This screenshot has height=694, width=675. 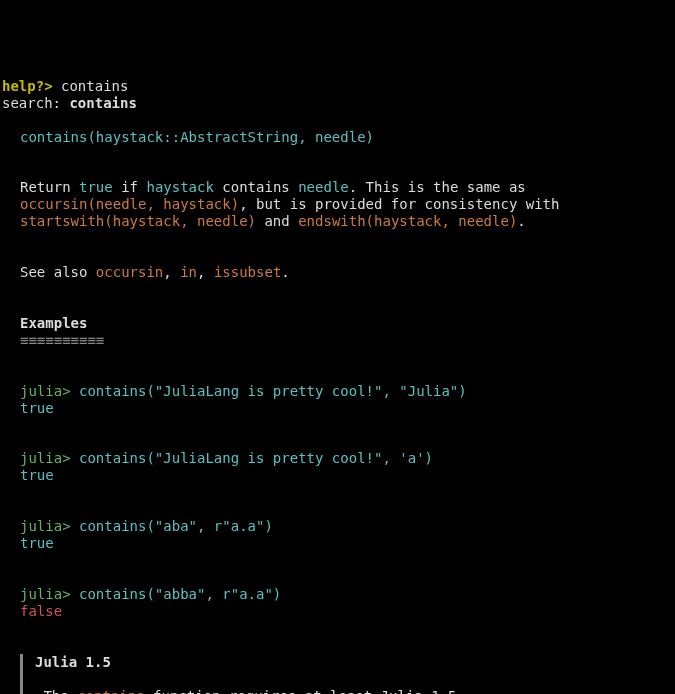 What do you see at coordinates (338, 272) in the screenshot?
I see `see-also: See also occursin, in, issubset.` at bounding box center [338, 272].